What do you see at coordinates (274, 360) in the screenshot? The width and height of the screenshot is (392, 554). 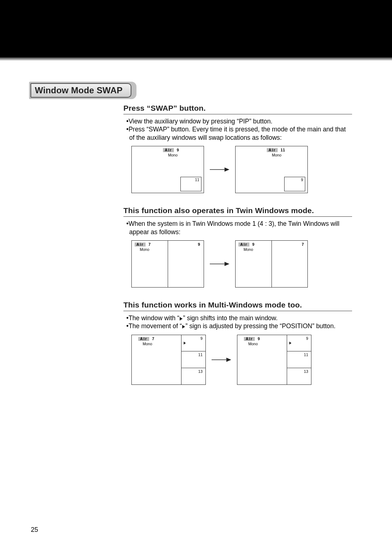 I see `multi-screen-after: Air 9 Mono 9 11 13` at bounding box center [274, 360].